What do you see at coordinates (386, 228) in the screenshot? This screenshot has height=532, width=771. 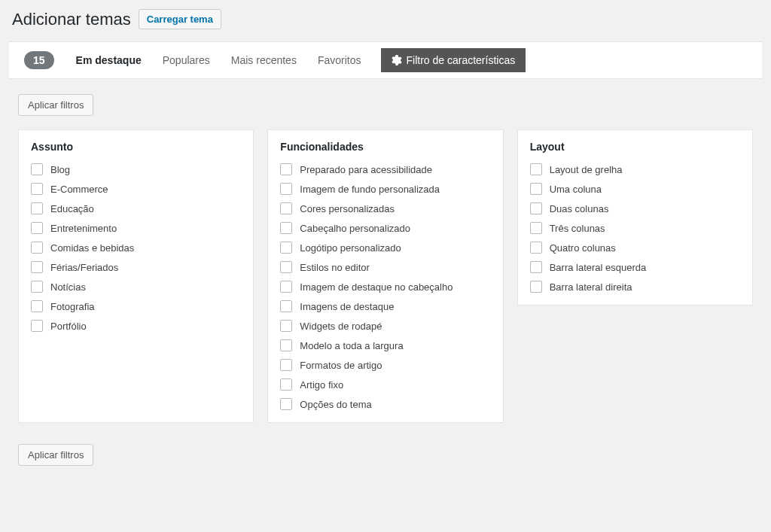 I see `filter-item: Cabeçalho personalizado` at bounding box center [386, 228].